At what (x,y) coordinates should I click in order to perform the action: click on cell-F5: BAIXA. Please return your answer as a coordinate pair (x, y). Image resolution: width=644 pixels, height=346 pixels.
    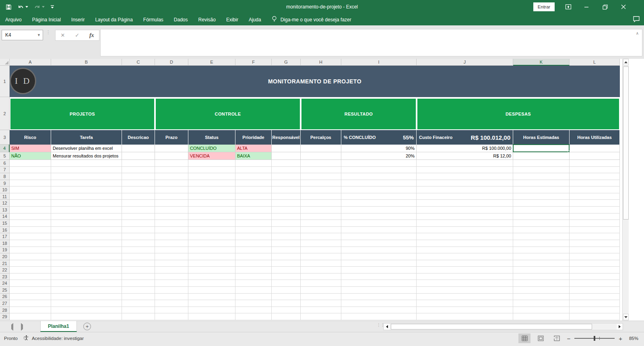
    Looking at the image, I should click on (254, 156).